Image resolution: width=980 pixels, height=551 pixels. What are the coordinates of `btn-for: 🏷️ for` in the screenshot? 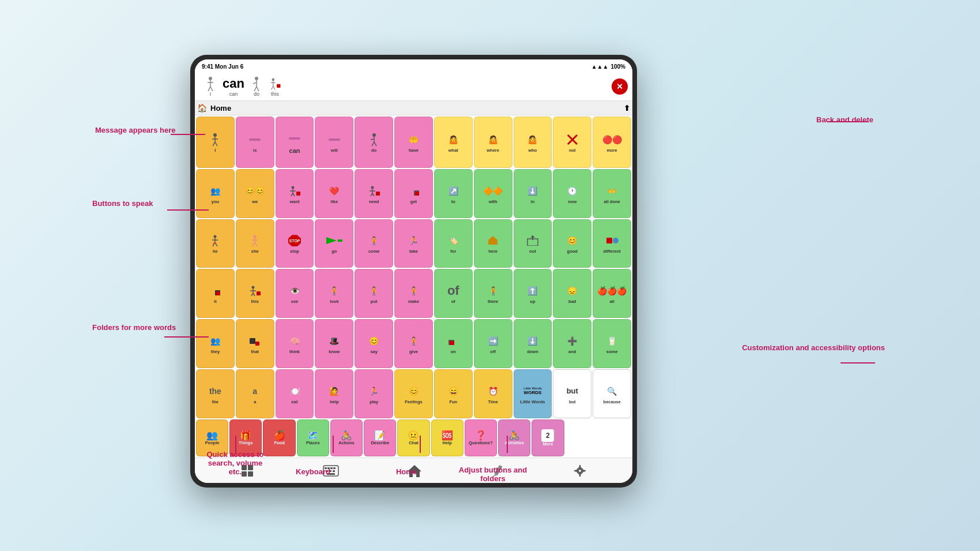 It's located at (453, 243).